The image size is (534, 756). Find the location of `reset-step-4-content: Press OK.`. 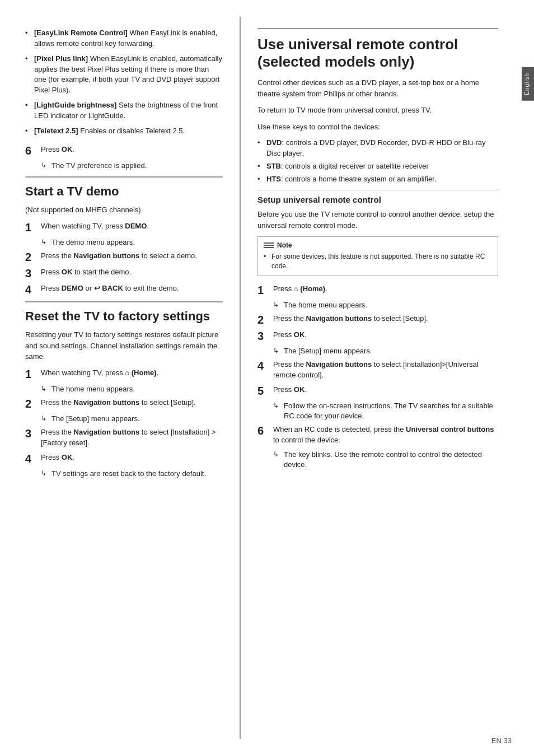

reset-step-4-content: Press OK. is located at coordinates (132, 458).